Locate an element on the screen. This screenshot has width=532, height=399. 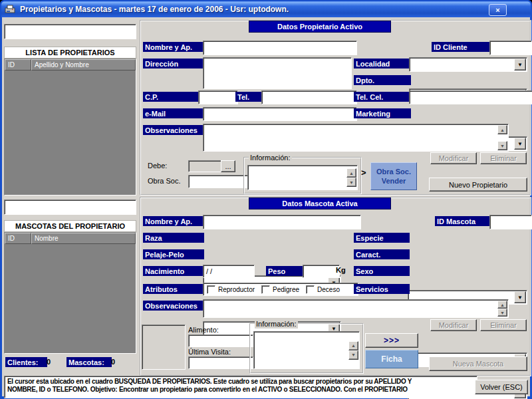
obra-soc-vender-line1: Obra Soc. is located at coordinates (394, 172).